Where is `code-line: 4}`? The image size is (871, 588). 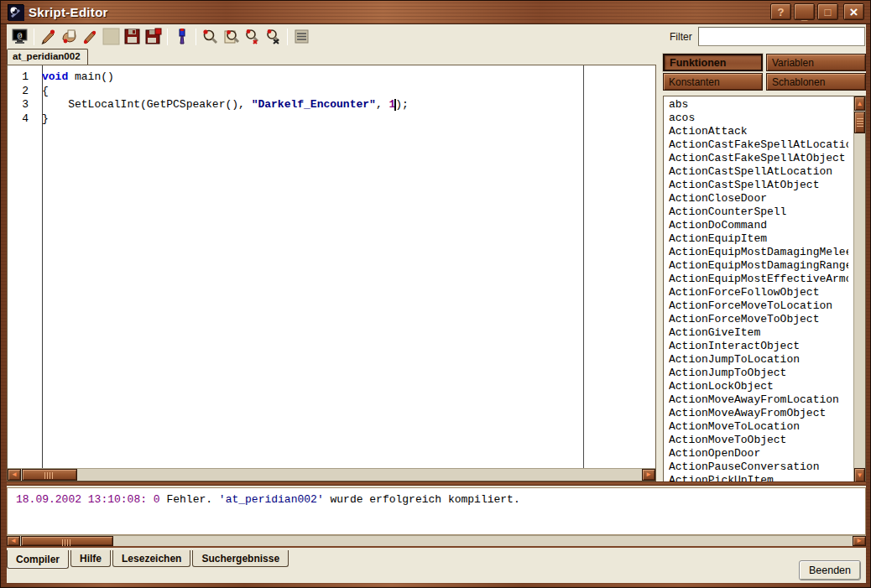 code-line: 4} is located at coordinates (331, 119).